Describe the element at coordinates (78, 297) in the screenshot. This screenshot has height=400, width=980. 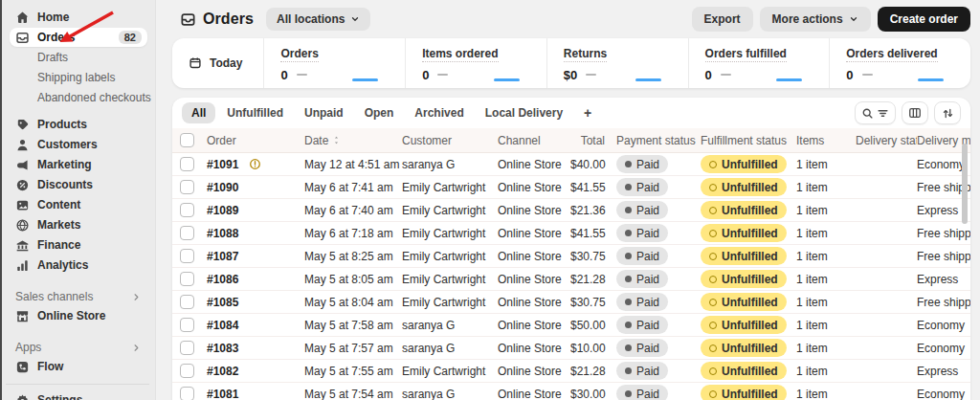
I see `sidebar-section-sales-channels: Sales channels` at that location.